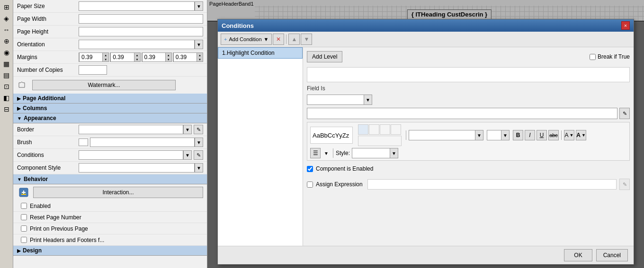  What do you see at coordinates (154, 57) in the screenshot?
I see `margin-right-input` at bounding box center [154, 57].